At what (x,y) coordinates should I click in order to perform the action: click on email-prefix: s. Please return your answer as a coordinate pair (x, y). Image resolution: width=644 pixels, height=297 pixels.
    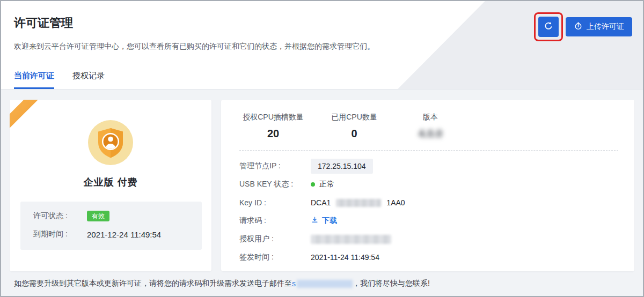
    Looking at the image, I should click on (294, 284).